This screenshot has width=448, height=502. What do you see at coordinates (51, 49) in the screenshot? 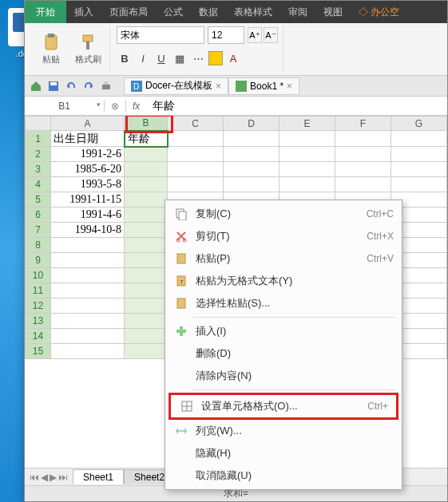
I see `paste-button: 粘贴` at bounding box center [51, 49].